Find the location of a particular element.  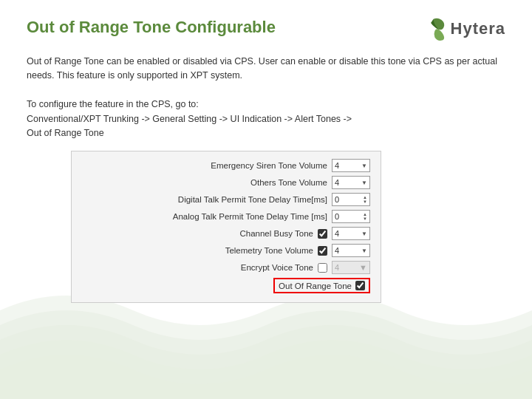

encrypt-voice-label: Encrypt Voice Tone is located at coordinates (239, 267).